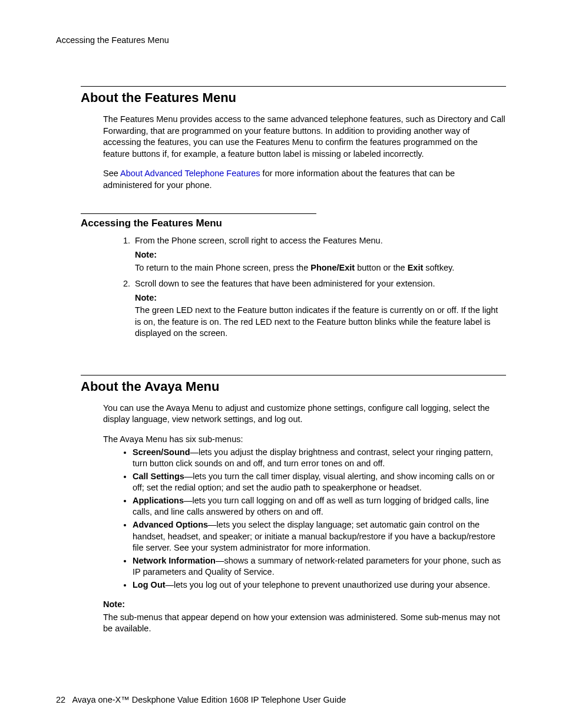 This screenshot has width=562, height=728. Describe the element at coordinates (332, 268) in the screenshot. I see `bold-text: Phone/Exit` at that location.